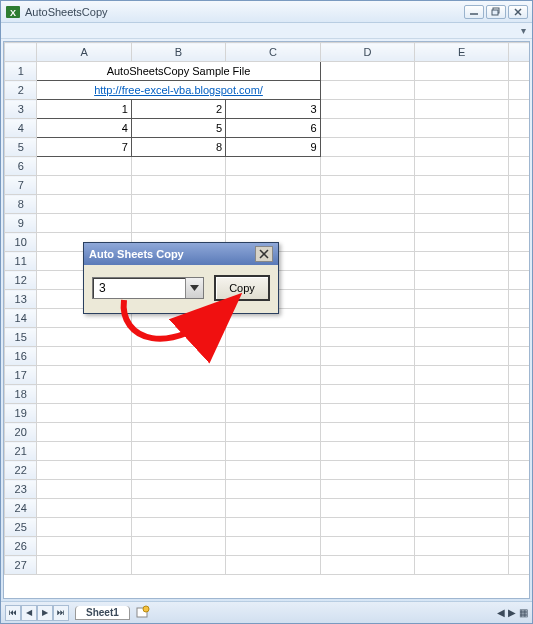 The image size is (533, 624). Describe the element at coordinates (524, 612) in the screenshot. I see `view-normal-icon: ▦` at that location.